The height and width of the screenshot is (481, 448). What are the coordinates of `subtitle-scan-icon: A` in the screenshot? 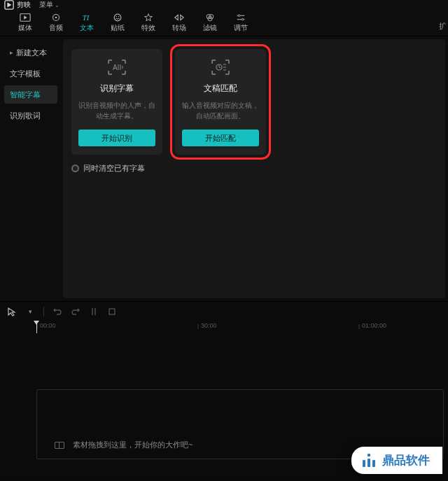 It's located at (117, 67).